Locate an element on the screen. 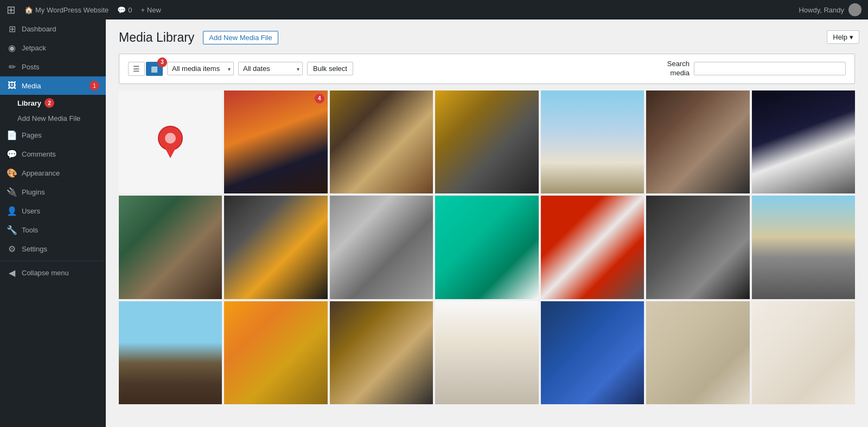 Image resolution: width=868 pixels, height=427 pixels. media-item-motorcycle2 is located at coordinates (803, 247).